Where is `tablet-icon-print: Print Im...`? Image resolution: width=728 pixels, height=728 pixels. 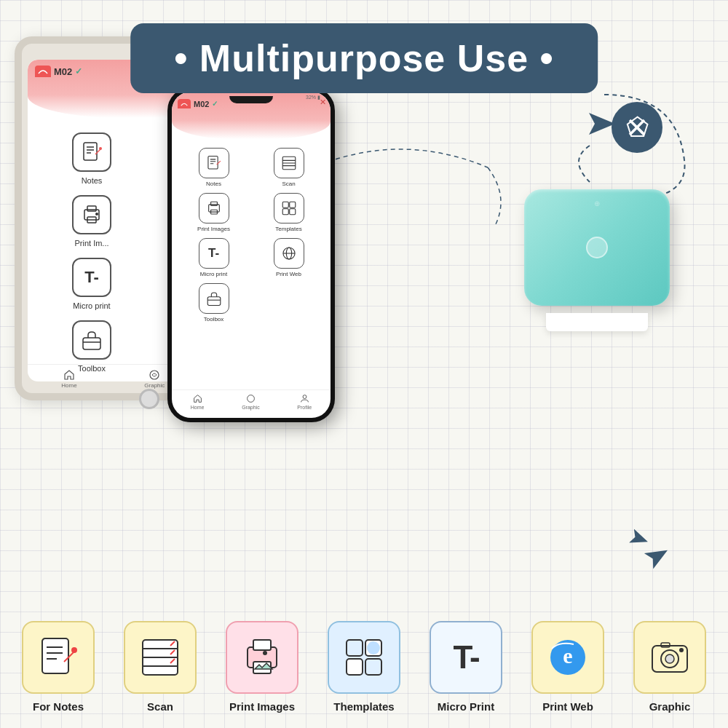 tablet-icon-print: Print Im... is located at coordinates (92, 221).